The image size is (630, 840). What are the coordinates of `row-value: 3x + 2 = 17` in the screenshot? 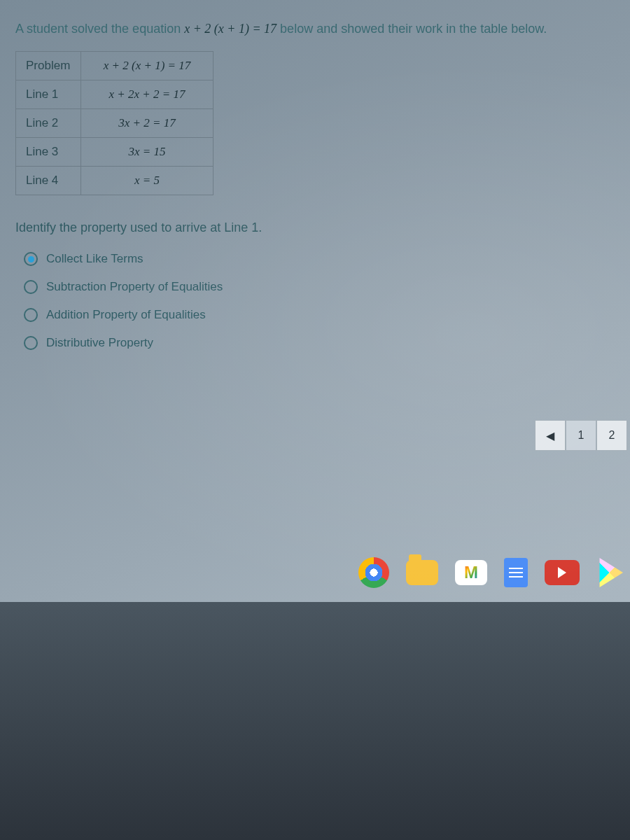 It's located at (147, 123).